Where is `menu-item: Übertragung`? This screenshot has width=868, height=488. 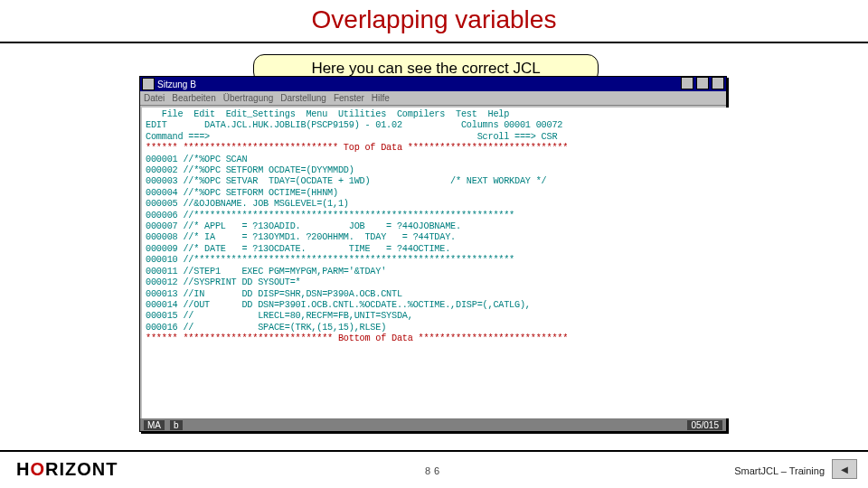
menu-item: Übertragung is located at coordinates (249, 98).